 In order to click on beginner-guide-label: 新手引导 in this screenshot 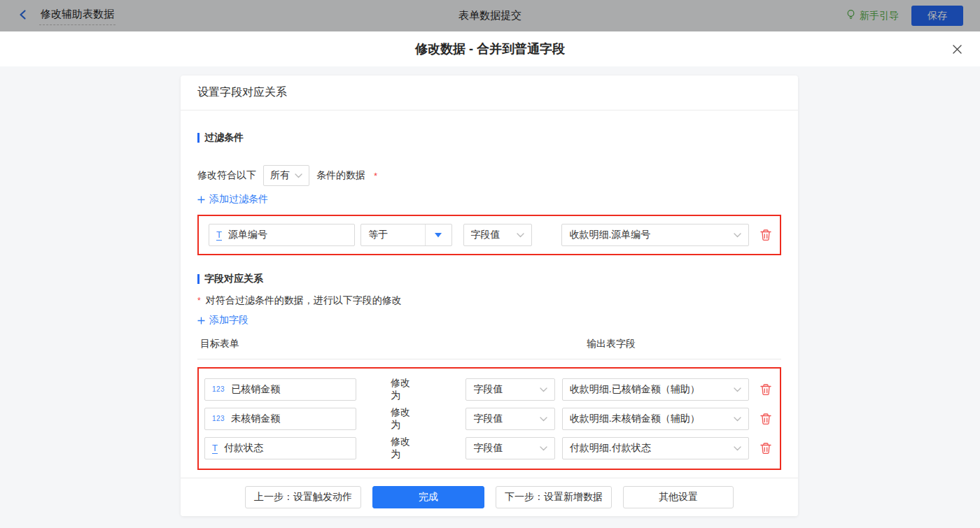, I will do `click(879, 16)`.